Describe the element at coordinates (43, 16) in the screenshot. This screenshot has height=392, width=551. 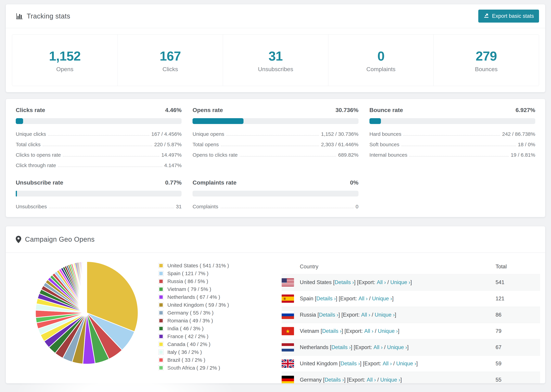
I see `page-title: Tracking stats` at that location.